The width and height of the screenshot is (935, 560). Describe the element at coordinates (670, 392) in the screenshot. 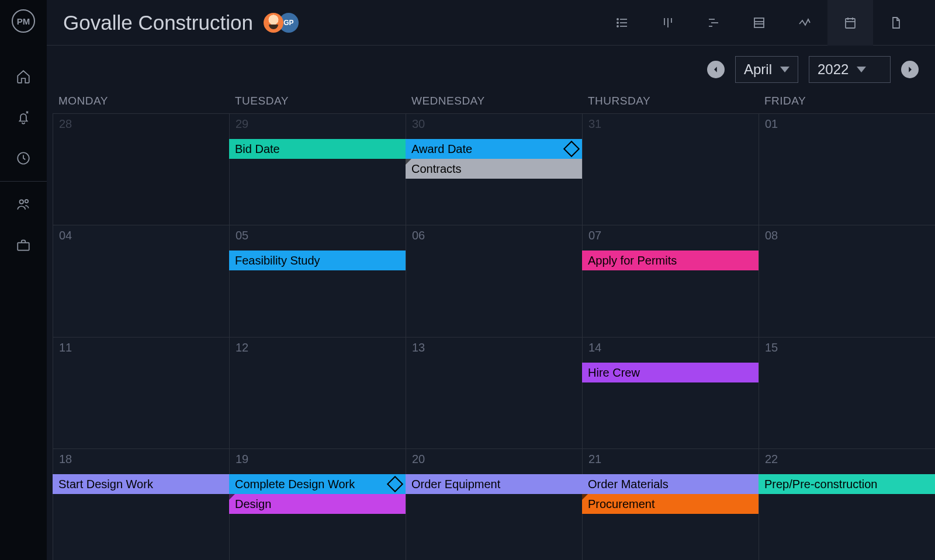

I see `calendar-cell: 14` at that location.